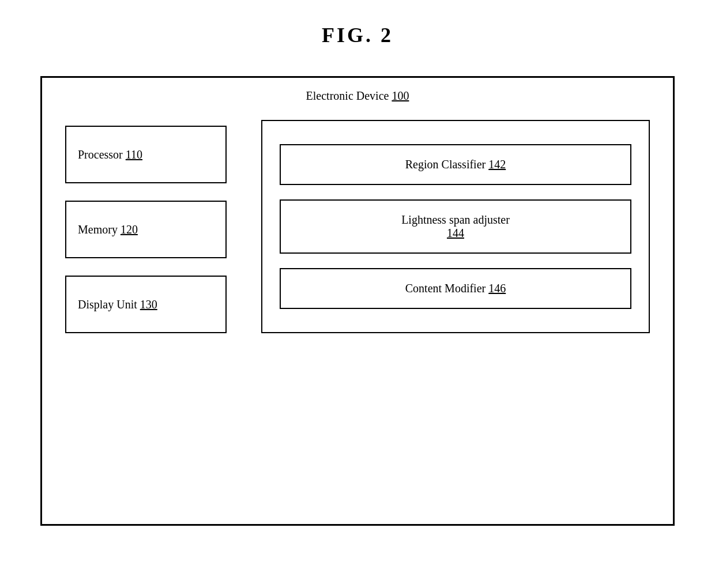  What do you see at coordinates (134, 154) in the screenshot?
I see `processor-ref: 110` at bounding box center [134, 154].